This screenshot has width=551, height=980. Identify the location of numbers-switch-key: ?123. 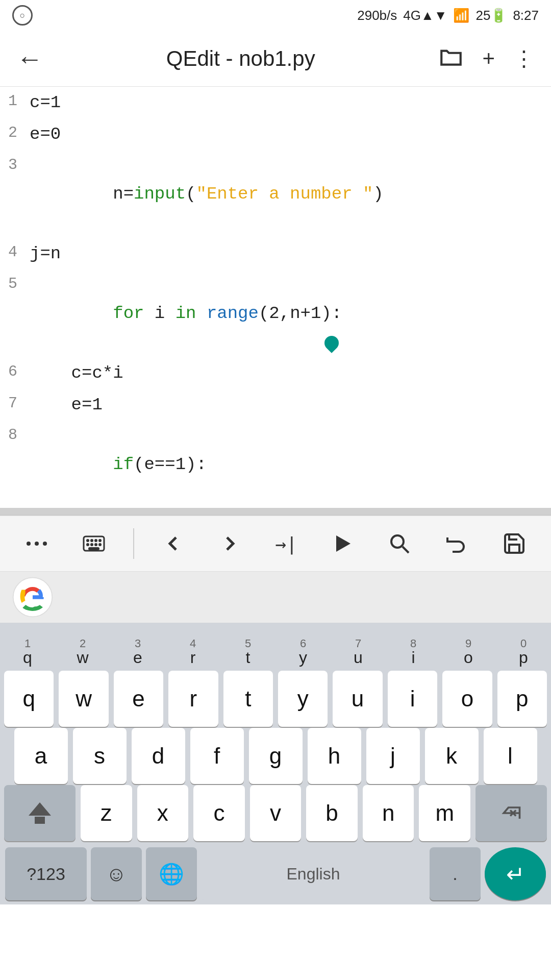
(46, 874).